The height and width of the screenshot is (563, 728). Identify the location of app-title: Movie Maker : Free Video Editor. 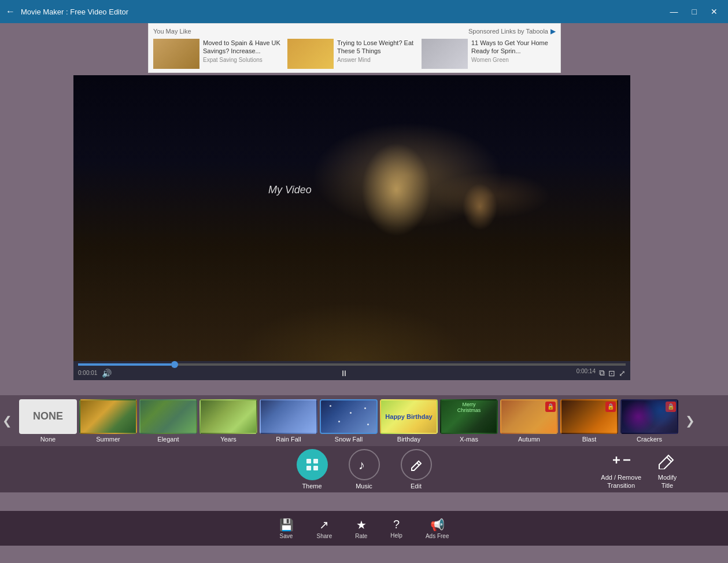
(75, 12).